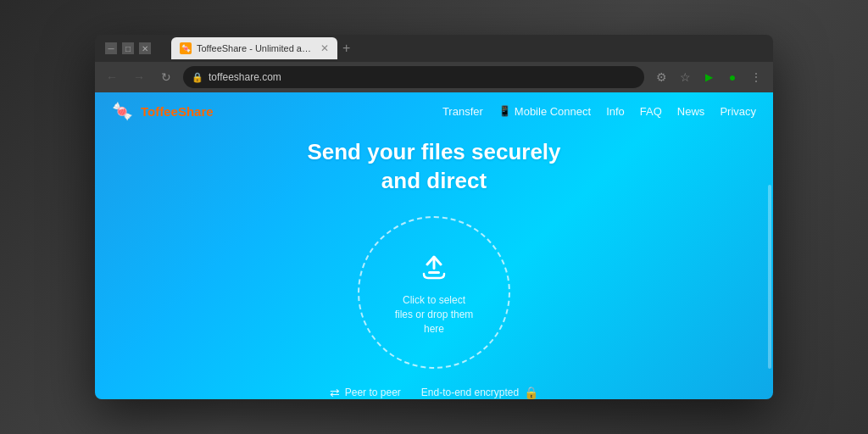  What do you see at coordinates (770, 276) in the screenshot?
I see `scroll-indicator` at bounding box center [770, 276].